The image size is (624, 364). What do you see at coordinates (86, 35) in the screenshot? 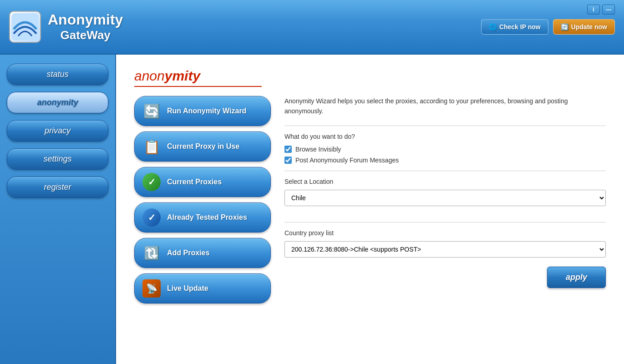
I see `app-title-line2: GateWay` at bounding box center [86, 35].